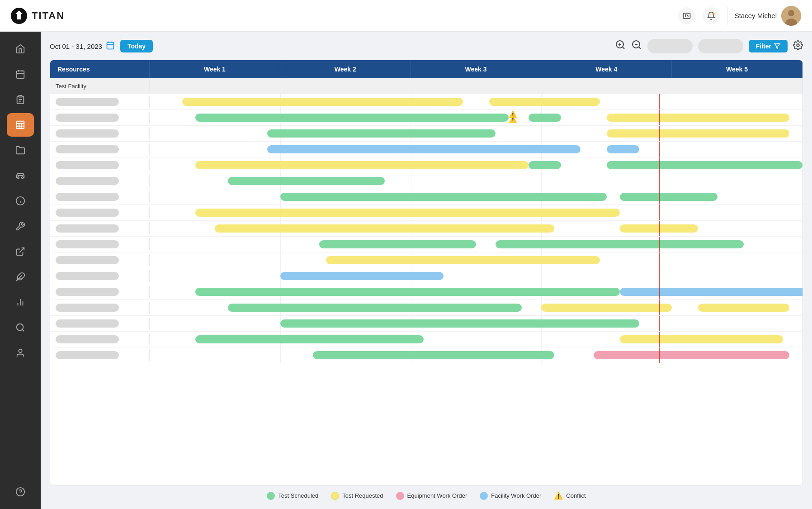  What do you see at coordinates (20, 74) in the screenshot?
I see `sidebar-item-calendar` at bounding box center [20, 74].